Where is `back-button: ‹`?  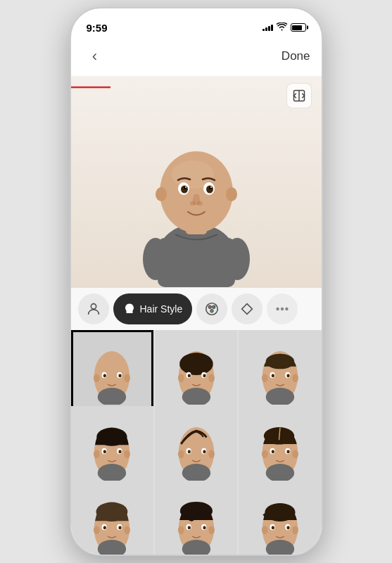 back-button: ‹ is located at coordinates (95, 56).